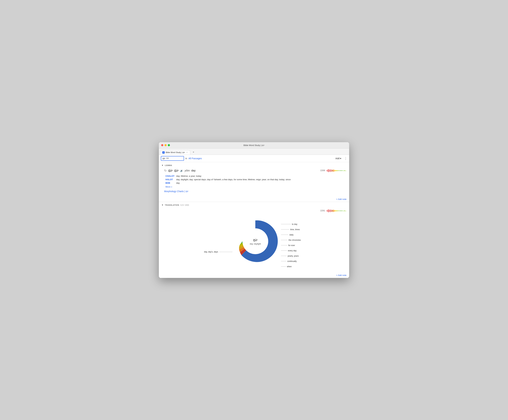  I want to click on search-input: יוֹם, so click(164, 159).